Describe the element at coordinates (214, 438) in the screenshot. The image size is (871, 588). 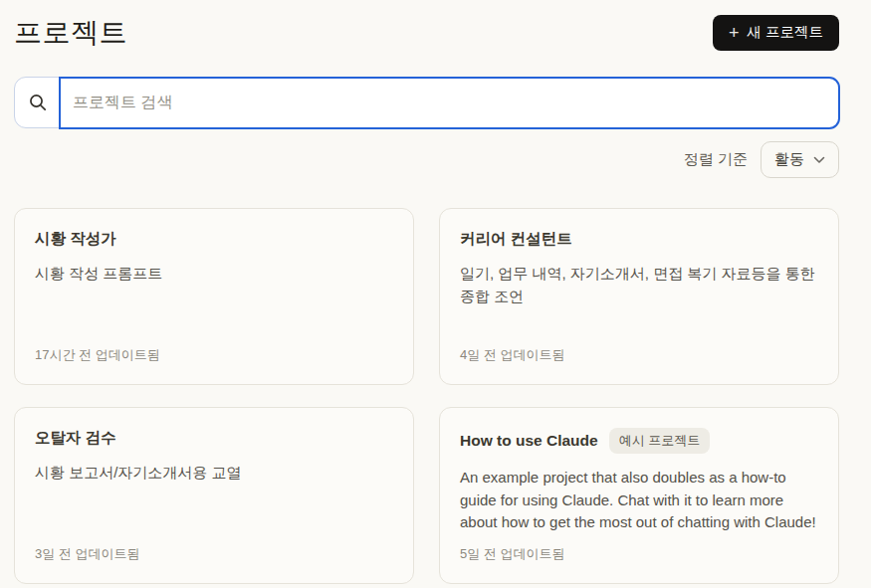
I see `card-head: 오탈자 검수` at that location.